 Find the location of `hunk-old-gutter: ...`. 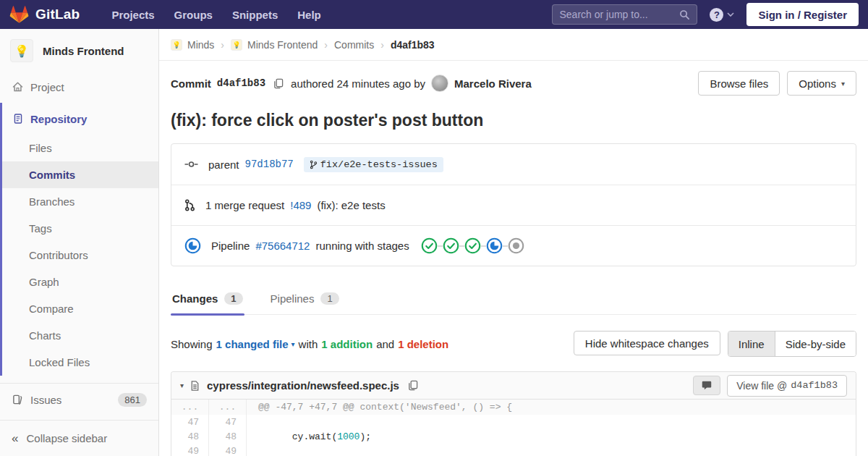

hunk-old-gutter: ... is located at coordinates (190, 407).